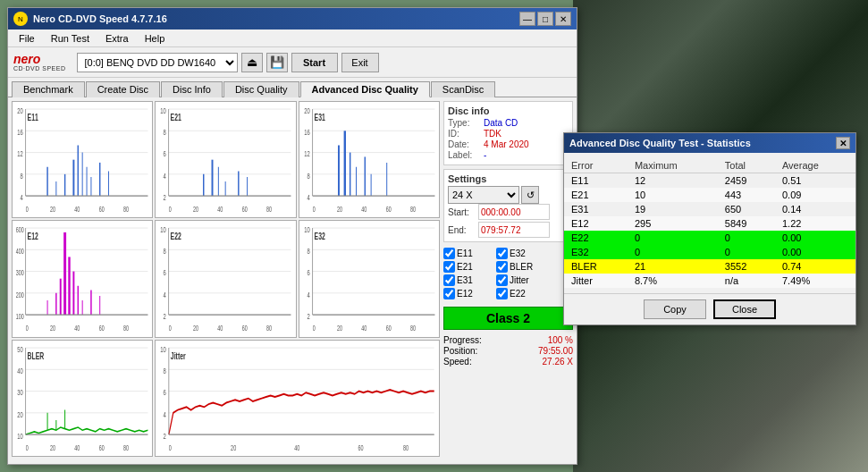 The height and width of the screenshot is (472, 868). I want to click on cb-e12-input, so click(449, 293).